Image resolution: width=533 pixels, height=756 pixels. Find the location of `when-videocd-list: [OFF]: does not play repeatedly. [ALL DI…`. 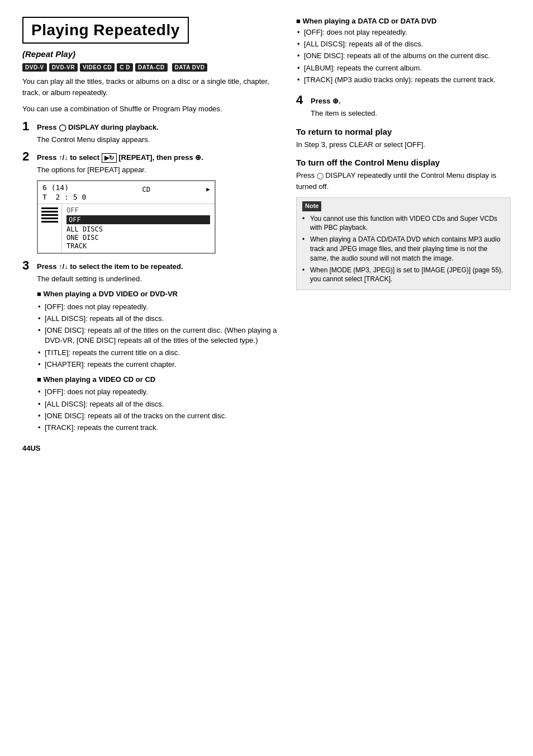

when-videocd-list: [OFF]: does not play repeatedly. [ALL DI… is located at coordinates (158, 410).